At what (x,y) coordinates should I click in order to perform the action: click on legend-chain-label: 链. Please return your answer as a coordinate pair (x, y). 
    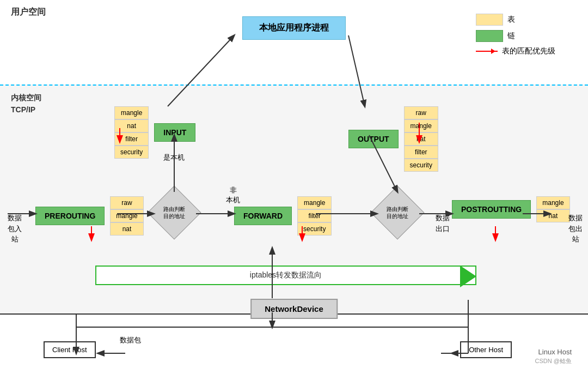
    Looking at the image, I should click on (511, 36).